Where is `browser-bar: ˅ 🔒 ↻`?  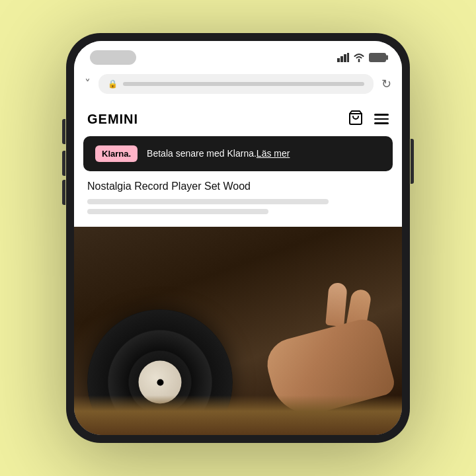
browser-bar: ˅ 🔒 ↻ is located at coordinates (238, 85).